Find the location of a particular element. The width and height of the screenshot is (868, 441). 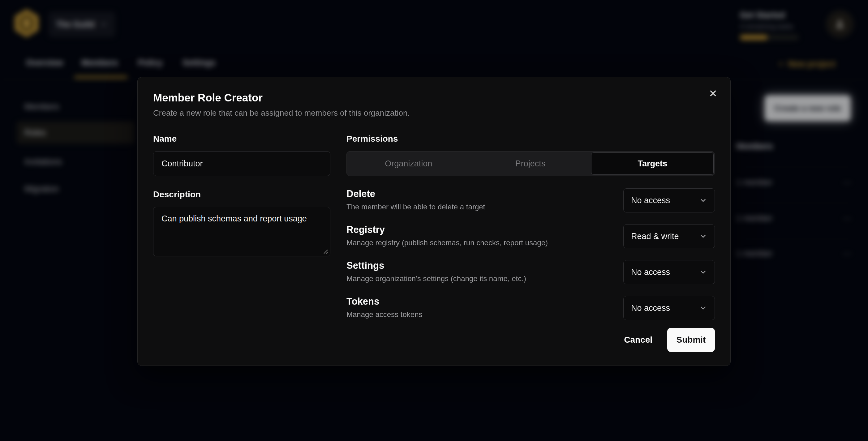

dialog-title: Member Role Creator is located at coordinates (434, 98).